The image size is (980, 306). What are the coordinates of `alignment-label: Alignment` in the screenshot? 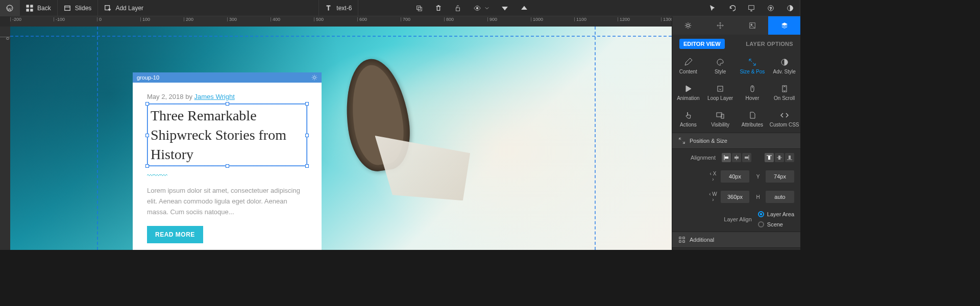 It's located at (698, 158).